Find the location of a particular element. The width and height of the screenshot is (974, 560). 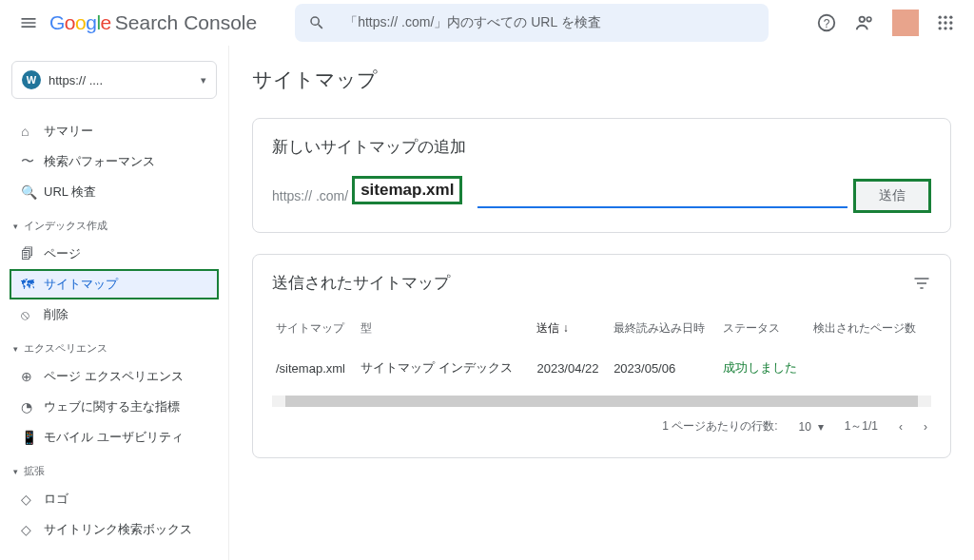

nav-group-enhancements: ▾拡張 is located at coordinates (114, 468).